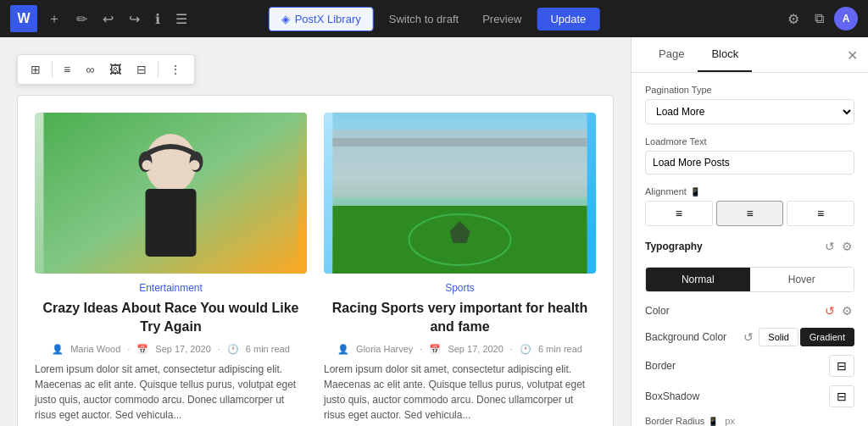 Image resolution: width=868 pixels, height=426 pixels. I want to click on pagination-type-label: Pagination Type, so click(749, 90).